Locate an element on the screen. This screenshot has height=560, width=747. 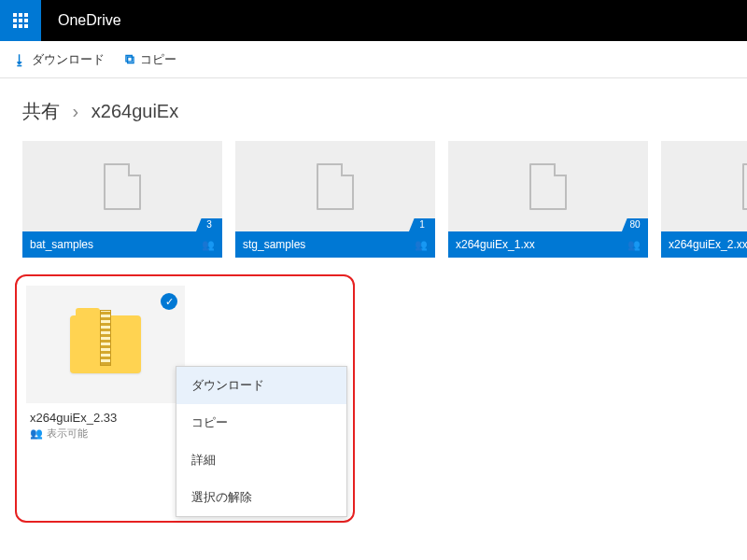
file-meta: x264guiEx_2.33 👥 表示可能 is located at coordinates (106, 426).